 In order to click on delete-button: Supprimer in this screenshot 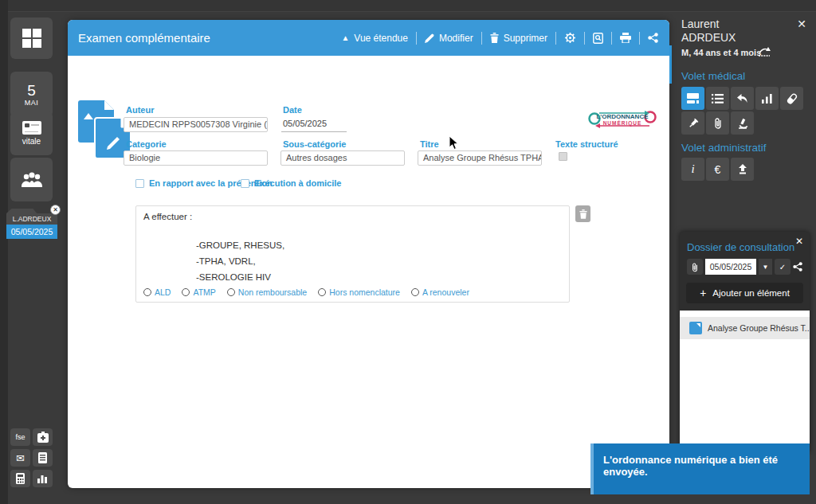, I will do `click(519, 38)`.